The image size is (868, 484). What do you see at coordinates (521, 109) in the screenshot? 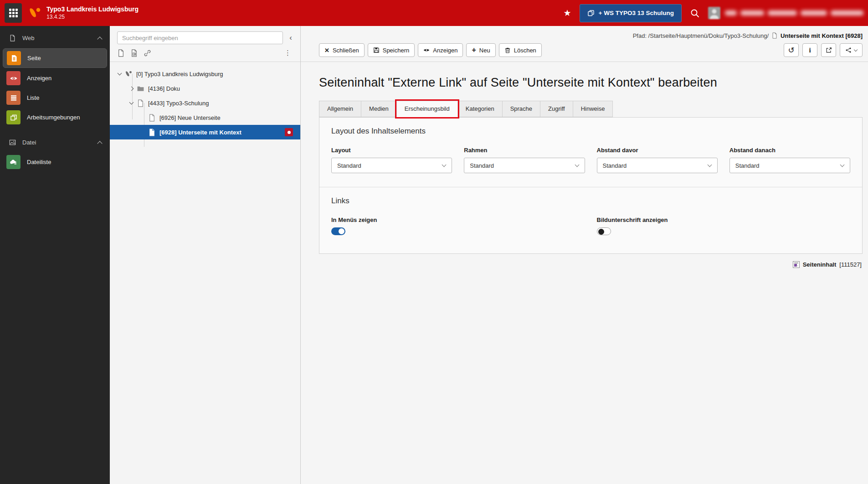
I see `tab-sprache: Sprache` at bounding box center [521, 109].